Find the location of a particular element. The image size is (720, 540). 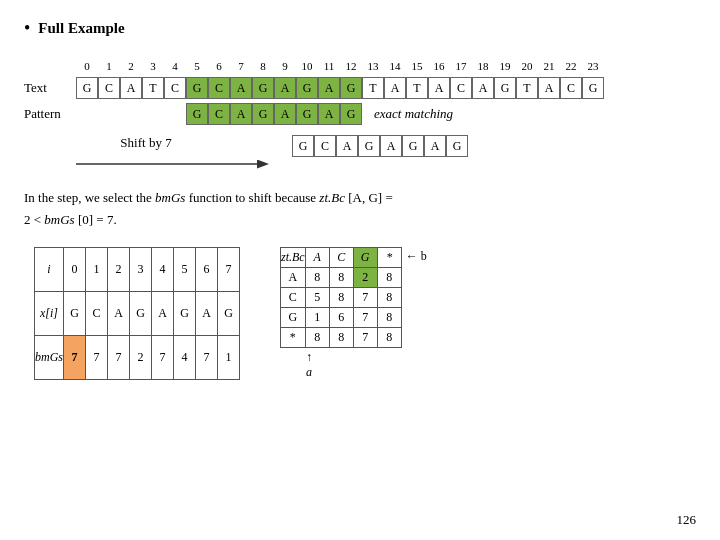

desc-line5: [0] = 7. is located at coordinates (98, 220).